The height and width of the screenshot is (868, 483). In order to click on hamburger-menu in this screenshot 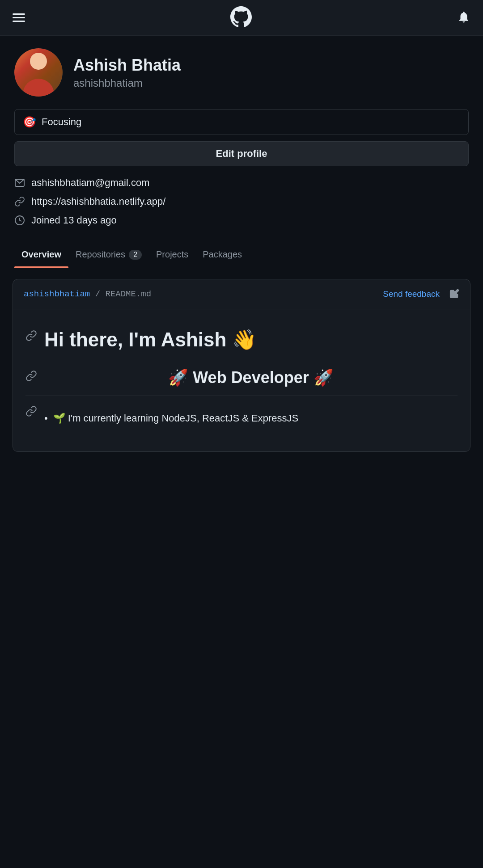, I will do `click(19, 18)`.